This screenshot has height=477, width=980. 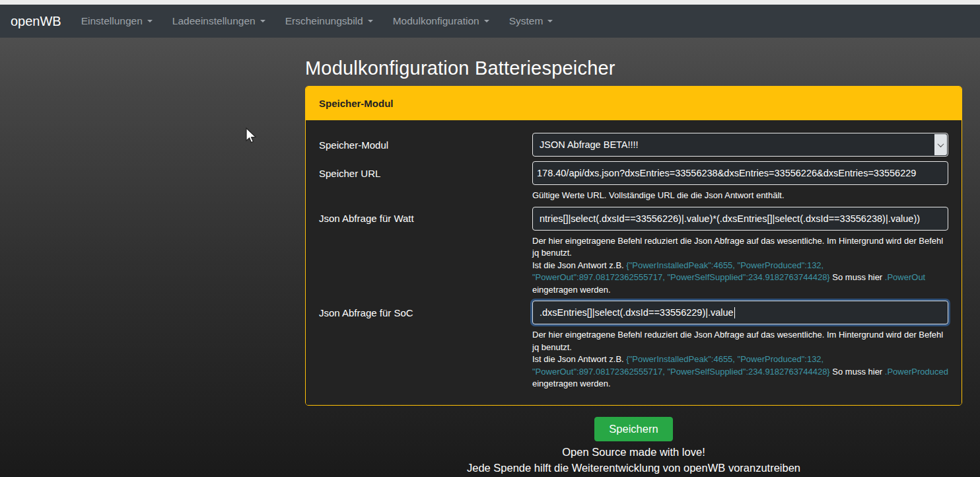 I want to click on mouse-cursor-icon, so click(x=252, y=136).